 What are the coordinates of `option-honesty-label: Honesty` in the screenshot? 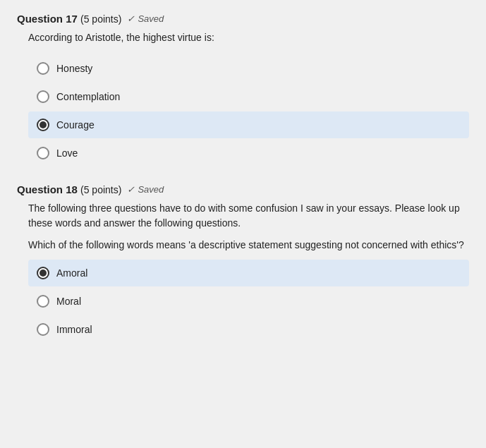 It's located at (75, 68).